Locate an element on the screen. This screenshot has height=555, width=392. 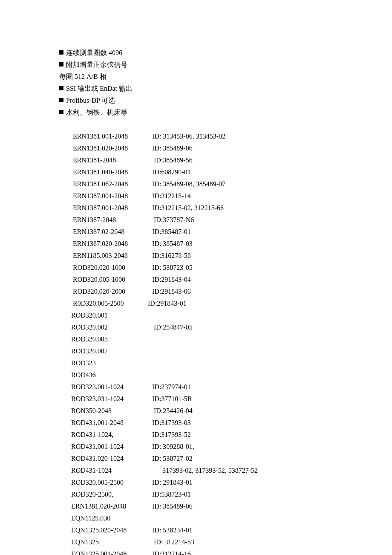
list-item: EQN1125.030 is located at coordinates (202, 518).